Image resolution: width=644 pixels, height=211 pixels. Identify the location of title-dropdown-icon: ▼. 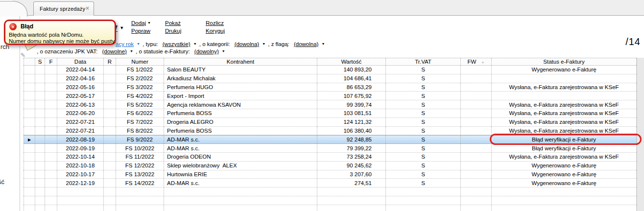
(121, 28).